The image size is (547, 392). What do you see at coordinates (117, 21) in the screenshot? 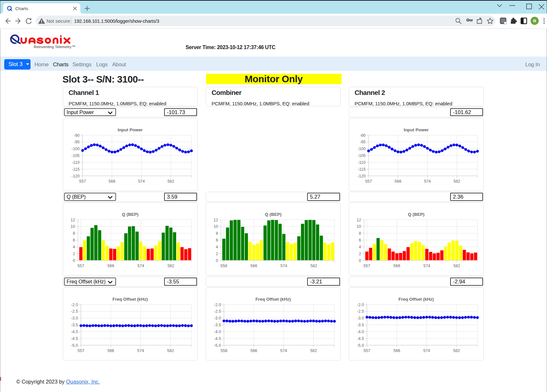
I see `svg-text:192.168.101.1:5000/logger/show: 192.168.101.1:5000/logger/show-charts/3` at bounding box center [117, 21].